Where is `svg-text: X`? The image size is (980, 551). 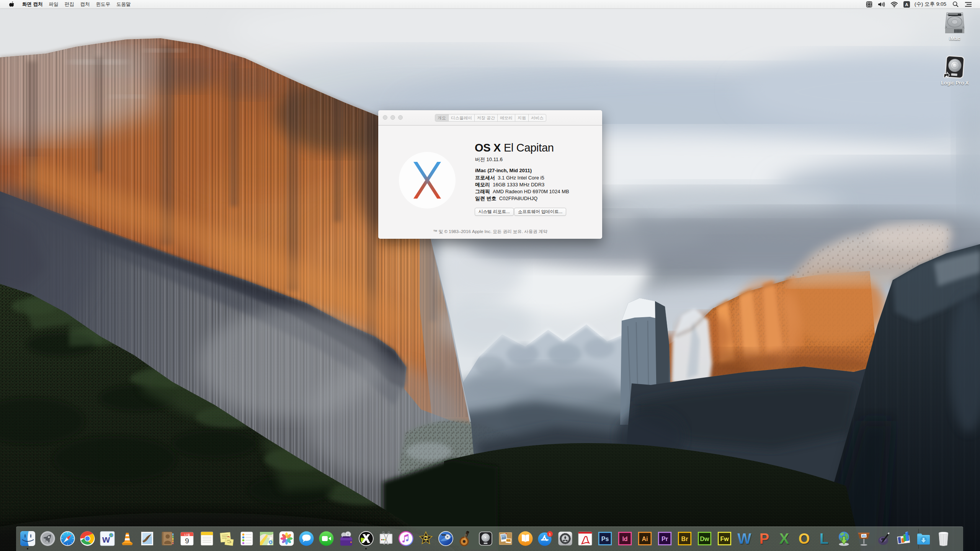 svg-text: X is located at coordinates (784, 539).